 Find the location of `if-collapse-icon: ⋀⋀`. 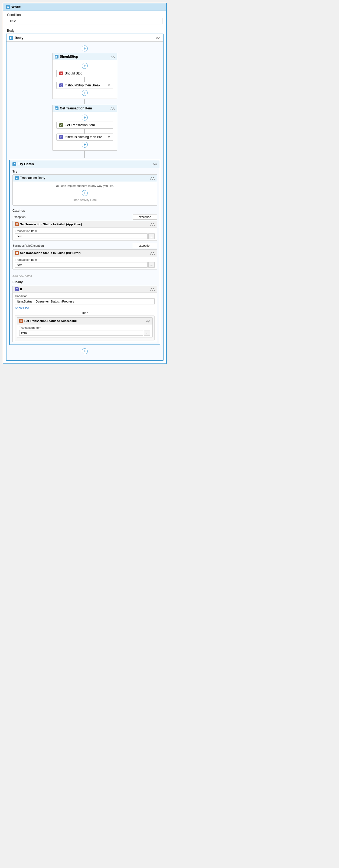

if-collapse-icon: ⋀⋀ is located at coordinates (152, 289).